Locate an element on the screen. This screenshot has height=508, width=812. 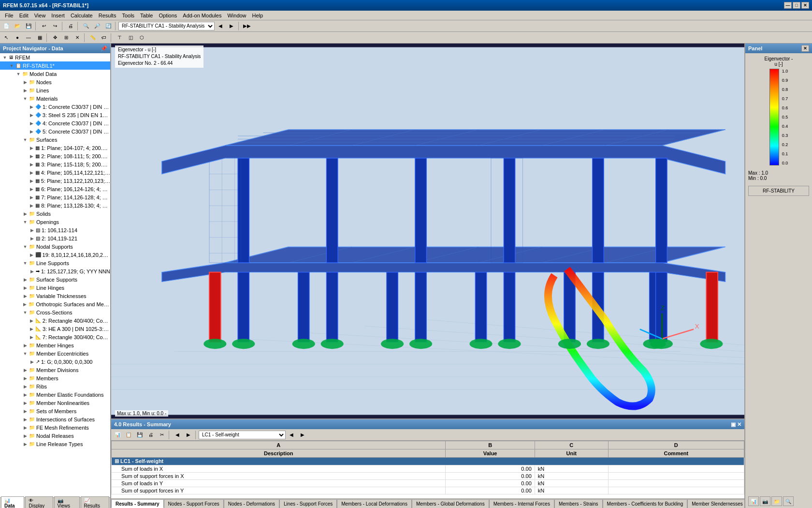
rf-stability-button: RF-STABILITY is located at coordinates (779, 191).